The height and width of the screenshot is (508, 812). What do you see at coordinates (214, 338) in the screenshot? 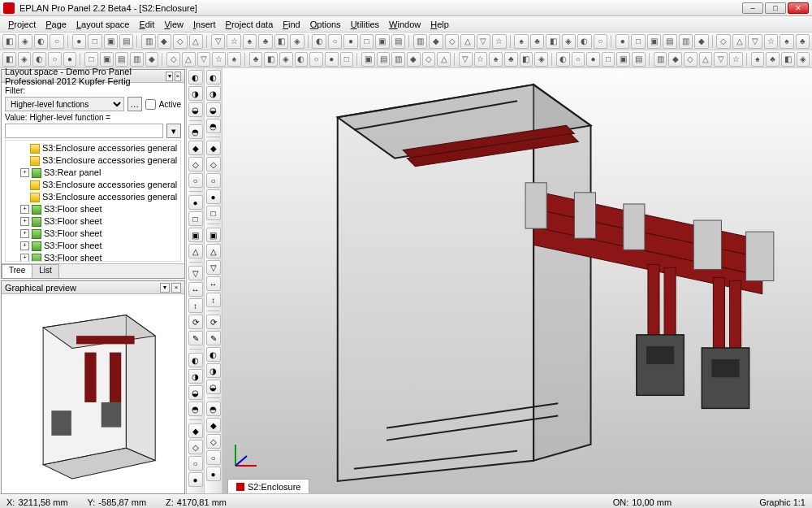
I see `vtool-button: ✎` at bounding box center [214, 338].